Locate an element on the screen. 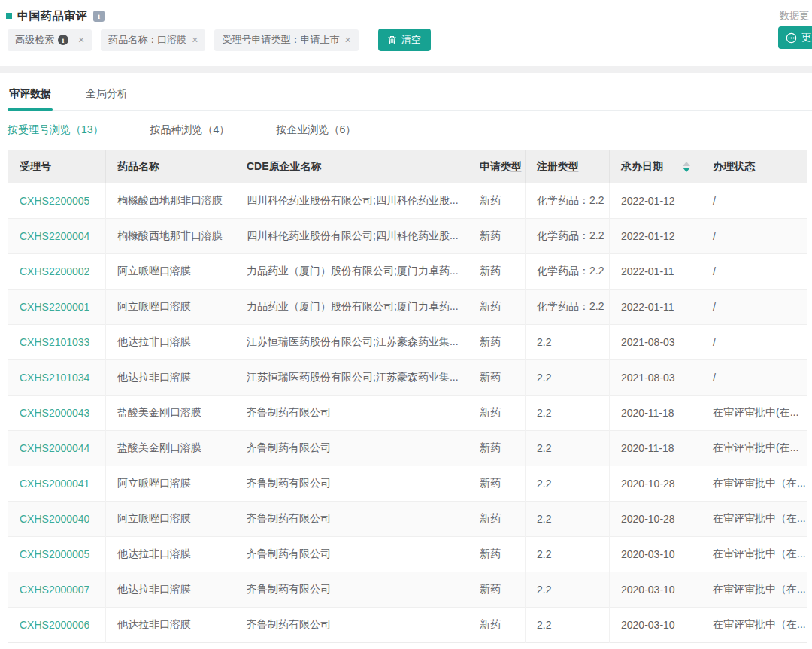 Image resolution: width=812 pixels, height=649 pixels. table-row: CXHS2000005 他达拉非口溶膜 齐鲁制药有限公司 新药 2.2 2020… is located at coordinates (408, 555).